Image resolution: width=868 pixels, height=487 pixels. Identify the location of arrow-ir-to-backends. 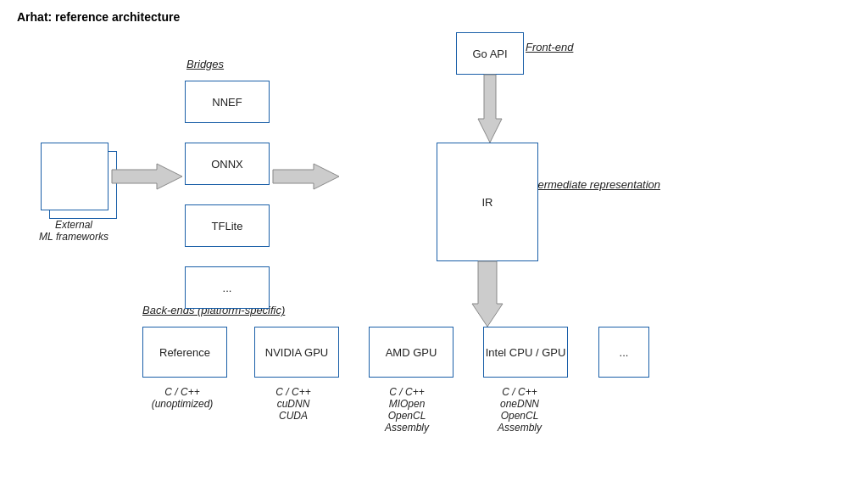
(487, 294).